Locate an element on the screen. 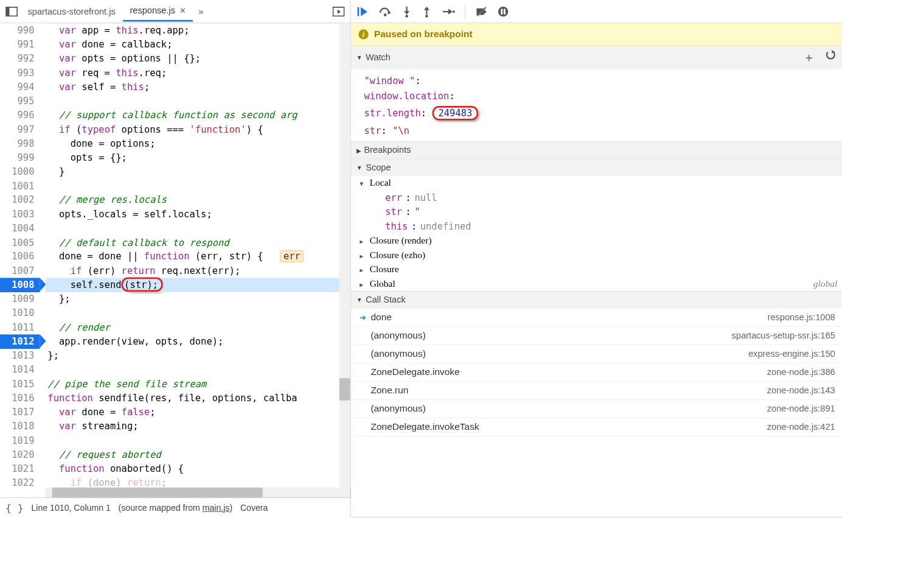 The width and height of the screenshot is (924, 568). resume-button is located at coordinates (363, 12).